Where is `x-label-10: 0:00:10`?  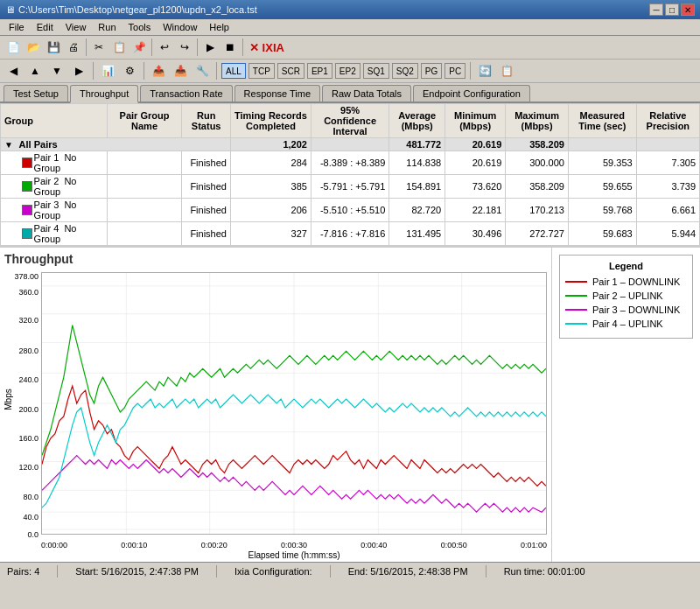
x-label-10: 0:00:10 is located at coordinates (134, 545).